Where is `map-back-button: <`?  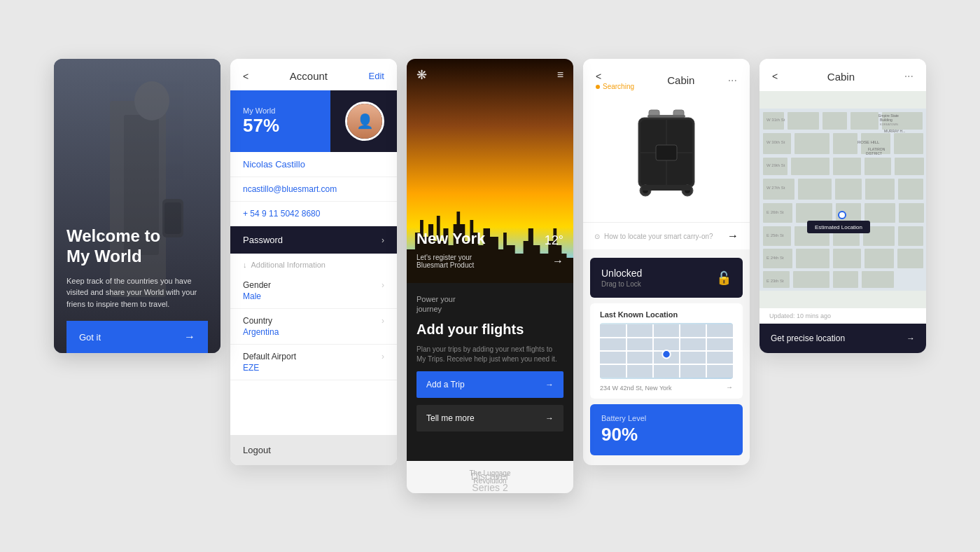
map-back-button: < is located at coordinates (775, 76).